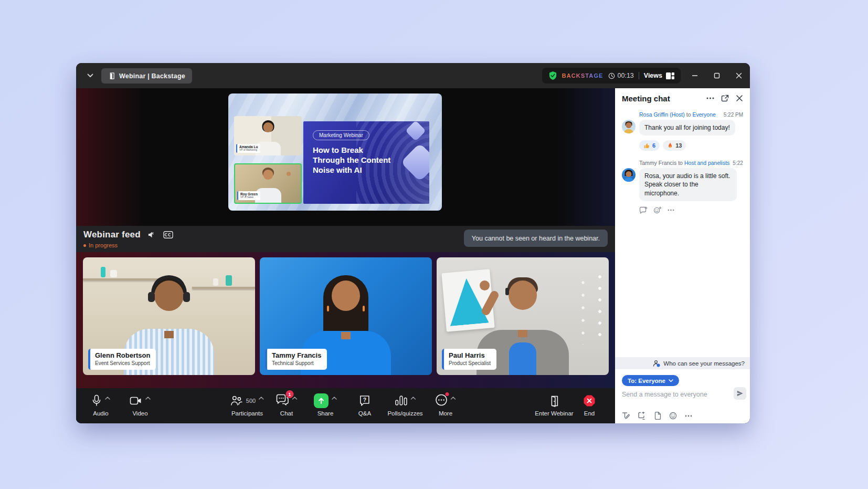 The height and width of the screenshot is (489, 868). What do you see at coordinates (507, 292) in the screenshot?
I see `headset` at bounding box center [507, 292].